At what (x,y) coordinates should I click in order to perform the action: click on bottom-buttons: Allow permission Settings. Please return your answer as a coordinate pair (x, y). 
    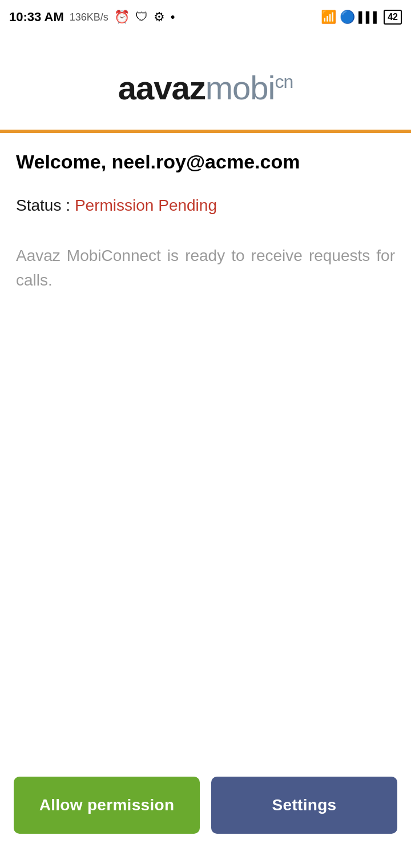
    Looking at the image, I should click on (206, 805).